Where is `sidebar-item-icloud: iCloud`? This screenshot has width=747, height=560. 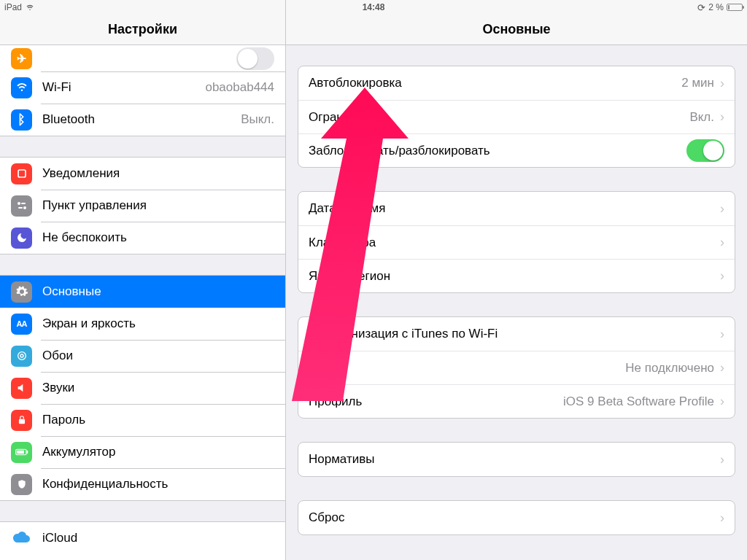 sidebar-item-icloud: iCloud is located at coordinates (143, 538).